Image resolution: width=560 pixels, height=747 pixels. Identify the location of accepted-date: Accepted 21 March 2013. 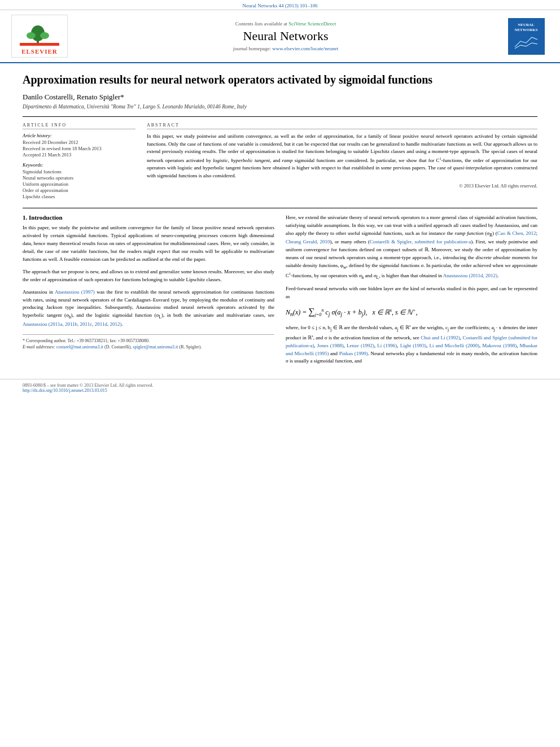
(79, 155).